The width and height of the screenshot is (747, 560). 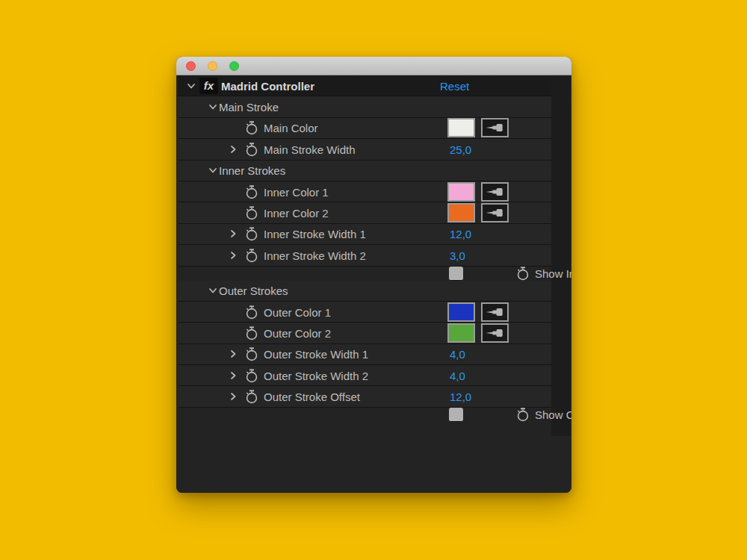 What do you see at coordinates (365, 149) in the screenshot?
I see `row-main-stroke-width: Main Stroke Width25,0` at bounding box center [365, 149].